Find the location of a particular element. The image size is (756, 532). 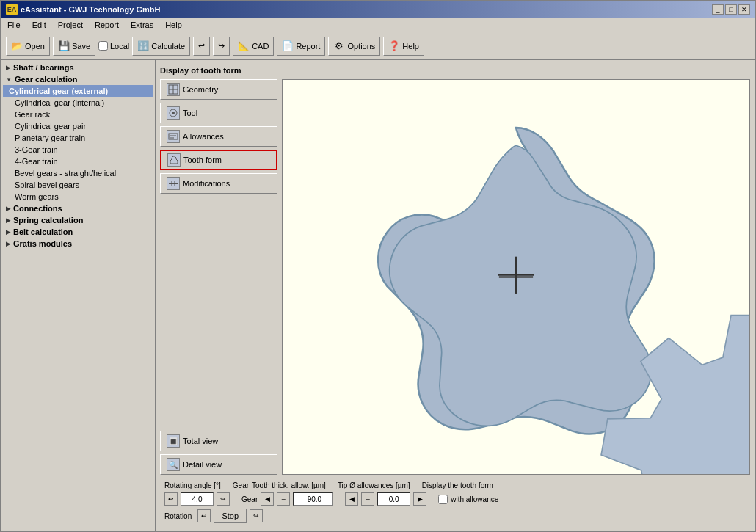

title-bar: EA eAssistant - GWJ Technology GmbH _ □ … is located at coordinates (378, 10).